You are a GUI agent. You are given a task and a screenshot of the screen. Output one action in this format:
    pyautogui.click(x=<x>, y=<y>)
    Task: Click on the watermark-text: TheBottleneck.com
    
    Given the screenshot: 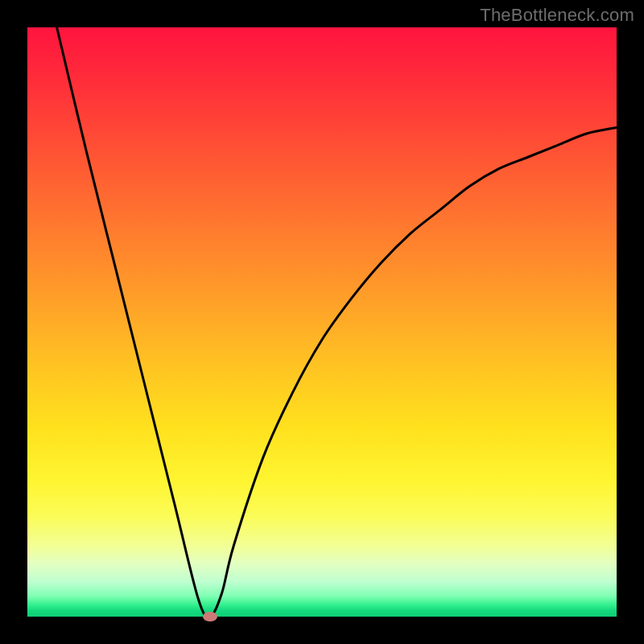 What is the action you would take?
    pyautogui.click(x=557, y=15)
    